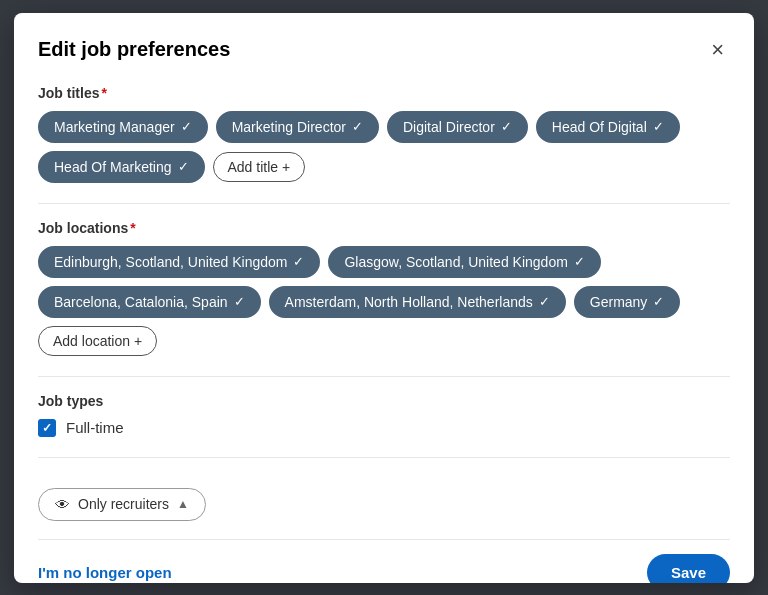 The height and width of the screenshot is (595, 768). I want to click on add-title-button: Add title +, so click(260, 167).